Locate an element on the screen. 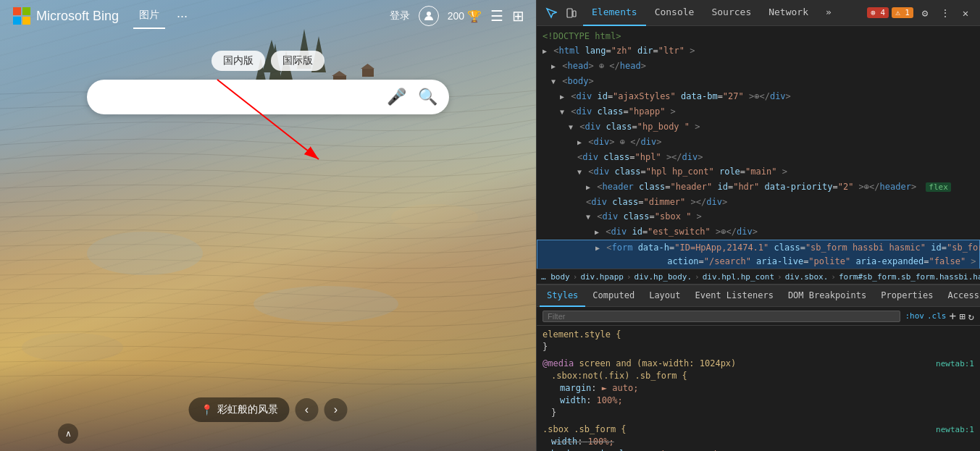 The width and height of the screenshot is (980, 451). dom-line-hpl: <div class="hpl" ></div> is located at coordinates (758, 157).